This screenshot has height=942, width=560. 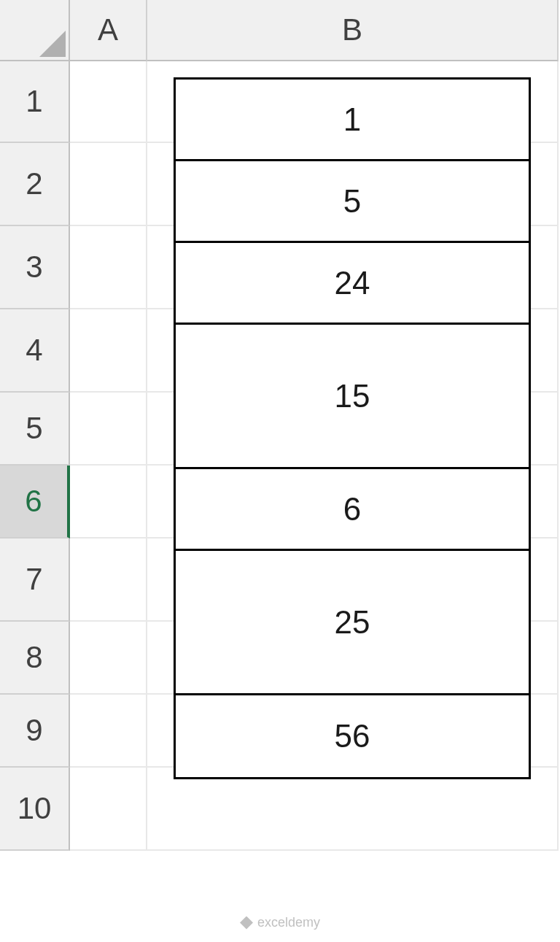 I want to click on data-cell: 25, so click(x=352, y=623).